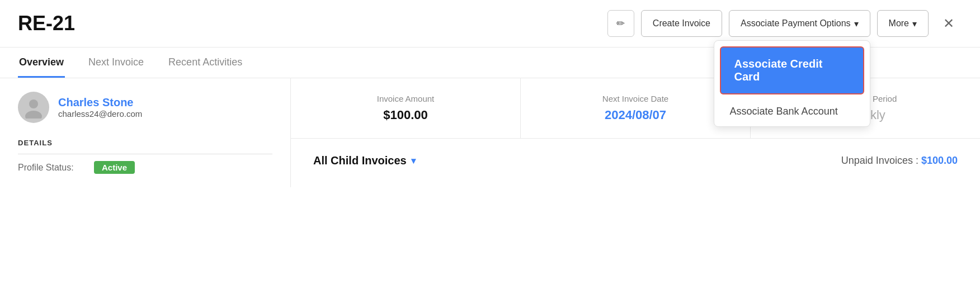 The height and width of the screenshot is (289, 980). I want to click on create-invoice-button: Create Invoice, so click(681, 23).